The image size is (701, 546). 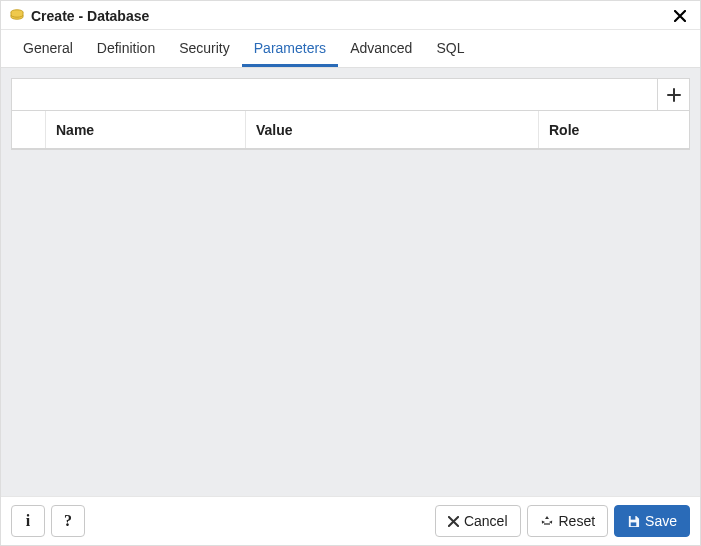 I want to click on info-icon: i, so click(x=28, y=521).